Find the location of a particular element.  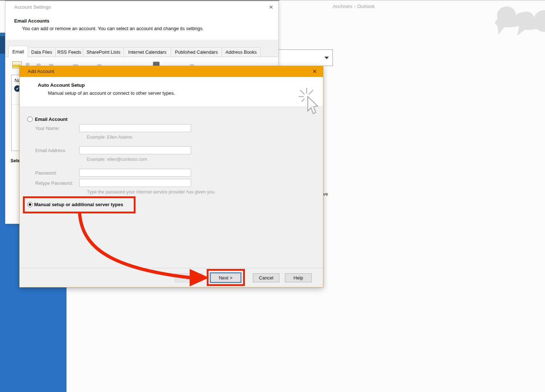

email-accounts-heading: Email Accounts is located at coordinates (32, 21).